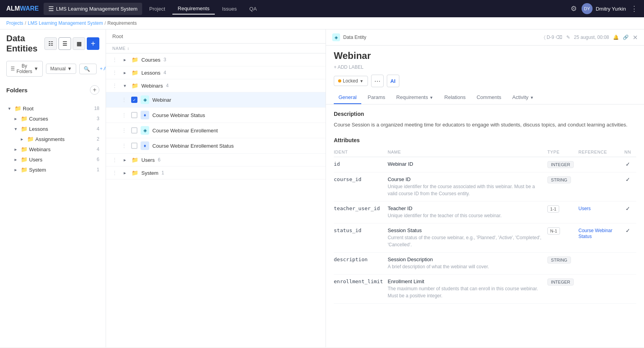  I want to click on list-item-webinar: ⋮ ✓ ◈ Webinar, so click(216, 100).